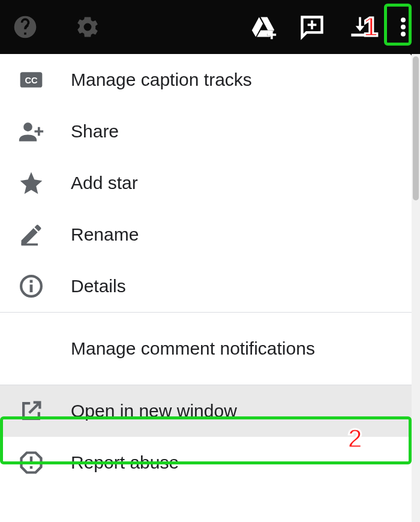 The image size is (420, 522). Describe the element at coordinates (34, 80) in the screenshot. I see `cc-icon: CC` at that location.